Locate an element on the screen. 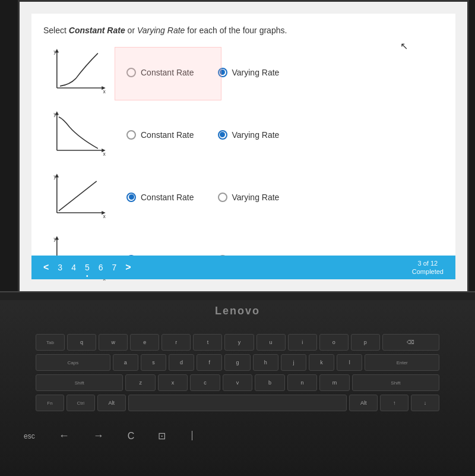  key-e: e is located at coordinates (145, 342).